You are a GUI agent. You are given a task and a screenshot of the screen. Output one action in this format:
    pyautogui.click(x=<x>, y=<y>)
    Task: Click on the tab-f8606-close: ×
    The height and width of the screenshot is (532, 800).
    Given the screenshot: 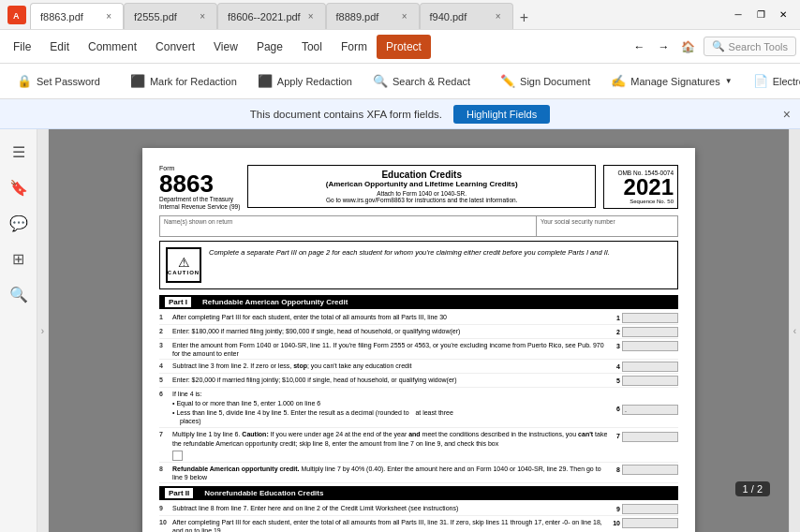 What is the action you would take?
    pyautogui.click(x=311, y=17)
    